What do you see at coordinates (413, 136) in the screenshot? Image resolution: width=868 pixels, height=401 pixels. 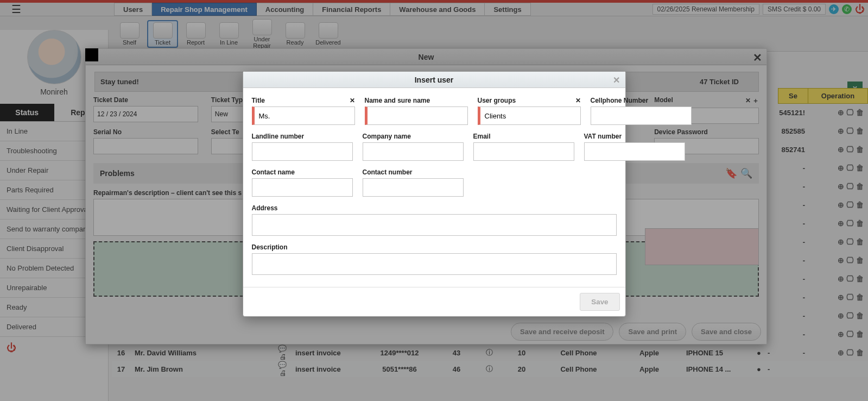 I see `label-company: Company name` at bounding box center [413, 136].